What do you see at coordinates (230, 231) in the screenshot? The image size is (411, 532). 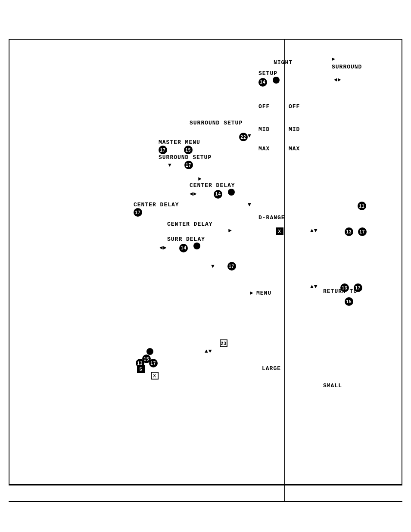 I see `arrow-right-3: ►` at bounding box center [230, 231].